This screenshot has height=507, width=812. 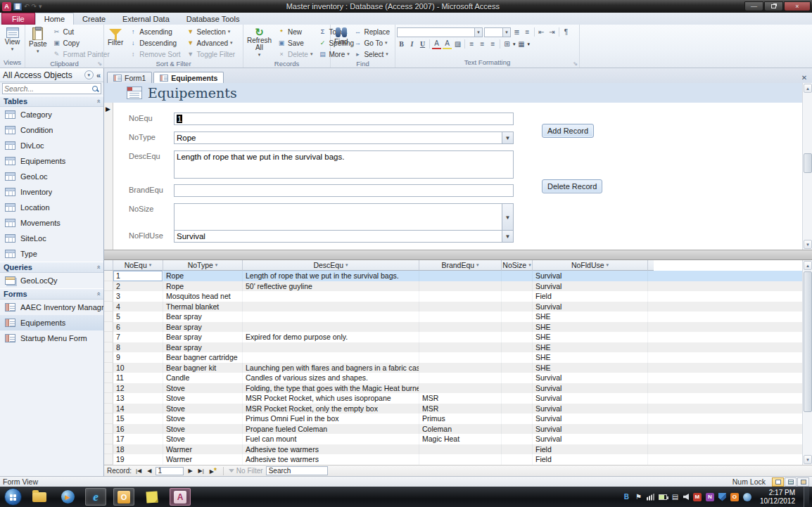 What do you see at coordinates (804, 77) in the screenshot?
I see `close-document-icon: ✕` at bounding box center [804, 77].